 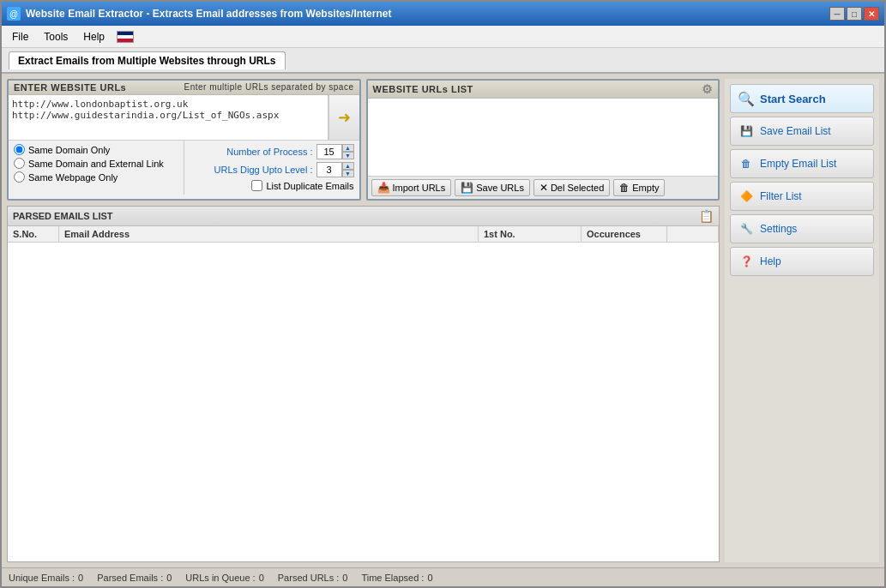 What do you see at coordinates (544, 89) in the screenshot?
I see `website-list-title: WEBSITE URLs LIST ⚙` at bounding box center [544, 89].